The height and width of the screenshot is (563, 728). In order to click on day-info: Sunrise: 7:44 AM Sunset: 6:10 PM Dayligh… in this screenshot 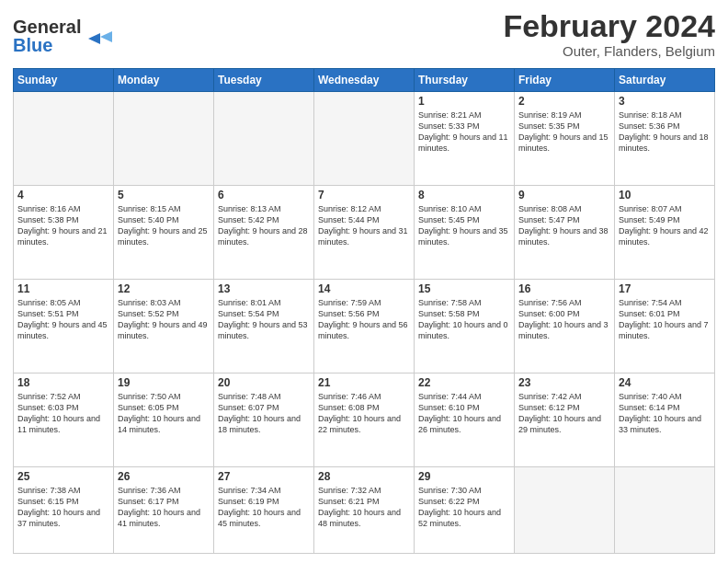, I will do `click(464, 414)`.